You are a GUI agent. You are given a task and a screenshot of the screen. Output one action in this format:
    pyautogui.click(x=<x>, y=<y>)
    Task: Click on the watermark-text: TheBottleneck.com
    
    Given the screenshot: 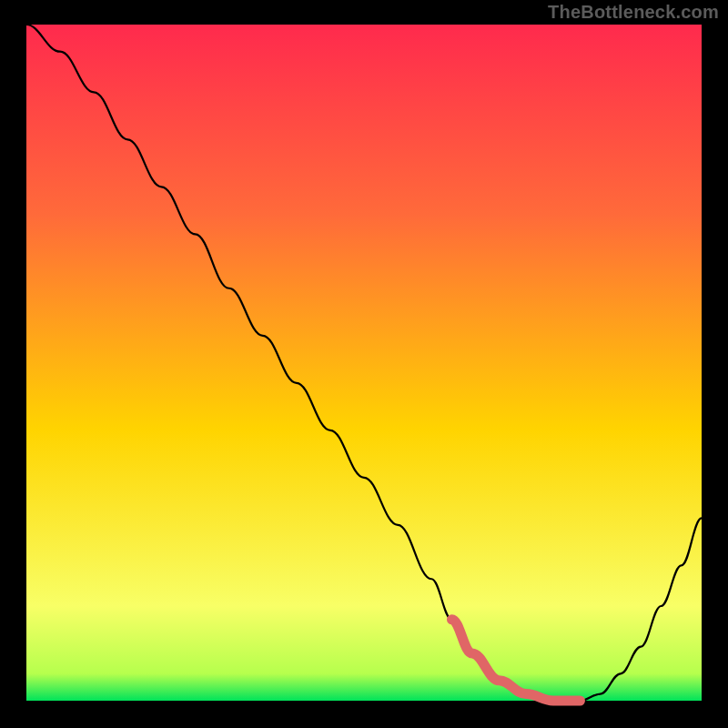 What is the action you would take?
    pyautogui.click(x=633, y=13)
    